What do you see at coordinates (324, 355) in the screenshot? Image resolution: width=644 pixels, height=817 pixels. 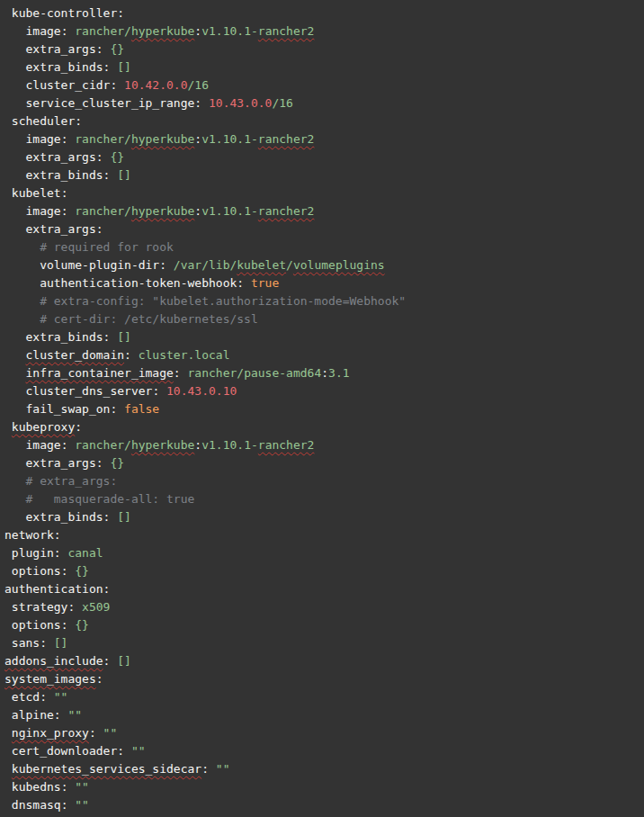 I see `code-line: cluster_domain: cluster.local` at bounding box center [324, 355].